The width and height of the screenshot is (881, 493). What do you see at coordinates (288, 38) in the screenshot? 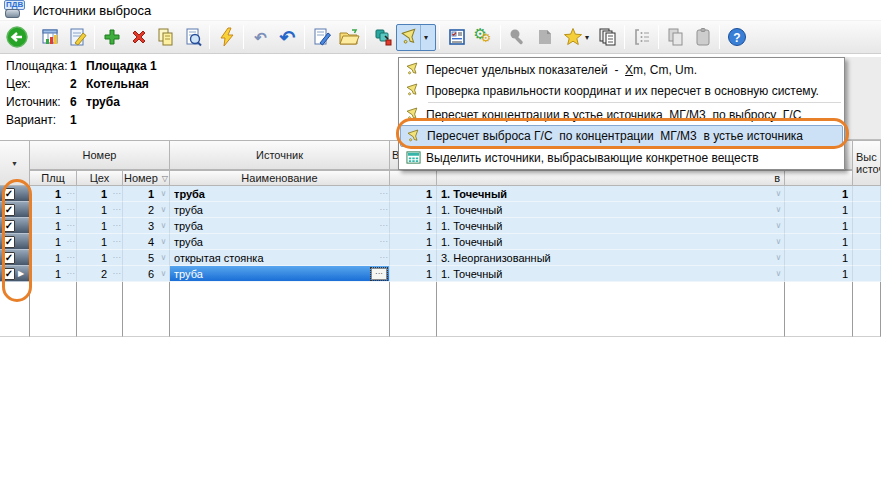
I see `undo-button: ↶` at bounding box center [288, 38].